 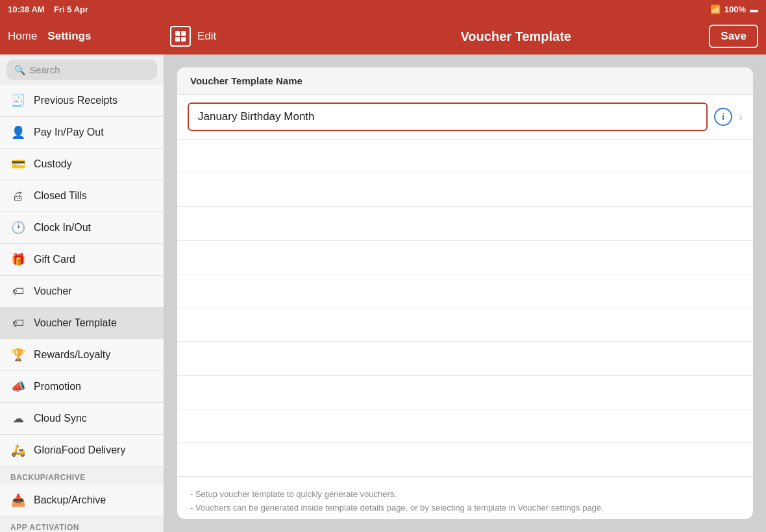 I want to click on custody-icon: 💳, so click(x=18, y=164).